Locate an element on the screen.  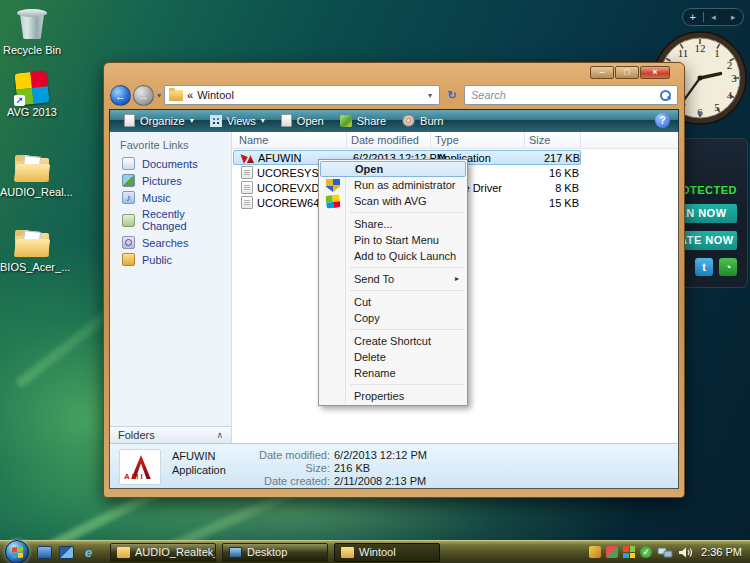
add-gadget-button: + is located at coordinates (693, 17).